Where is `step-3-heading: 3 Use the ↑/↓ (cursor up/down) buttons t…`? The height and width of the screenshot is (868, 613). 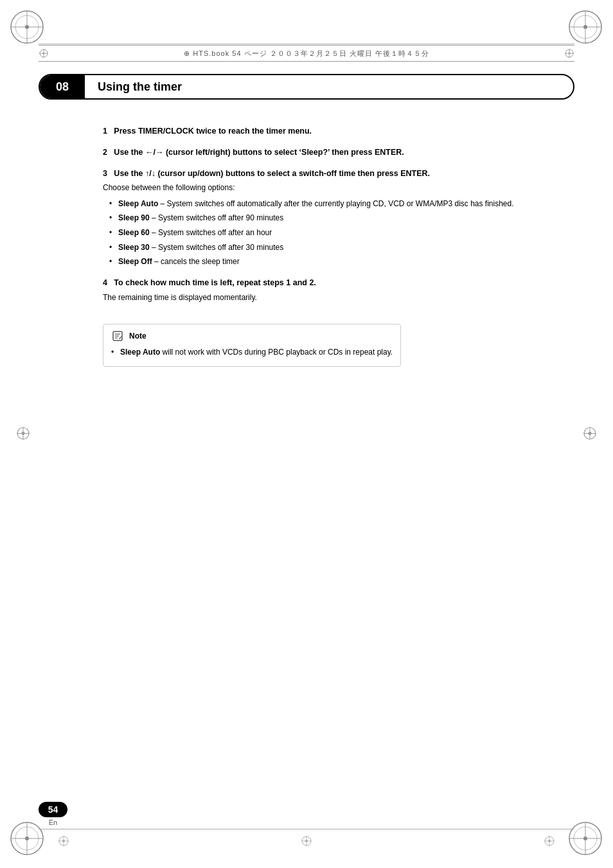 step-3-heading: 3 Use the ↑/↓ (cursor up/down) buttons t… is located at coordinates (326, 173).